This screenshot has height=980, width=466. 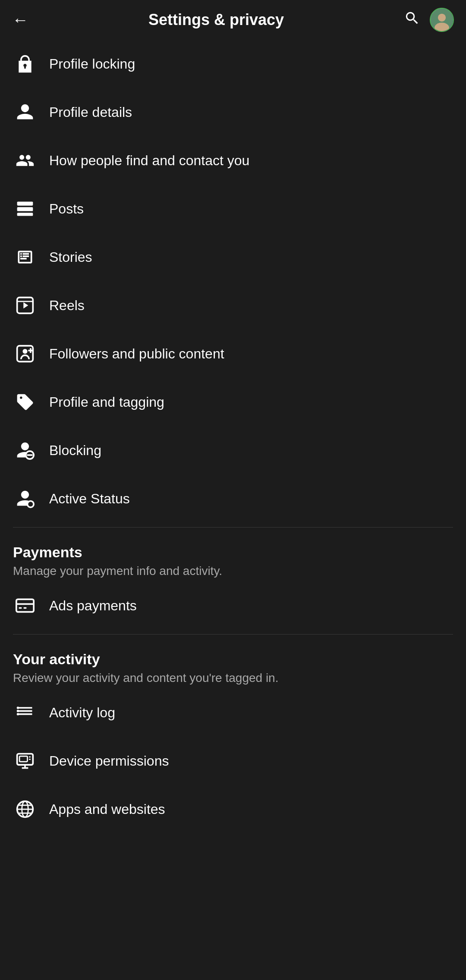 I want to click on tagging-icon, so click(x=25, y=402).